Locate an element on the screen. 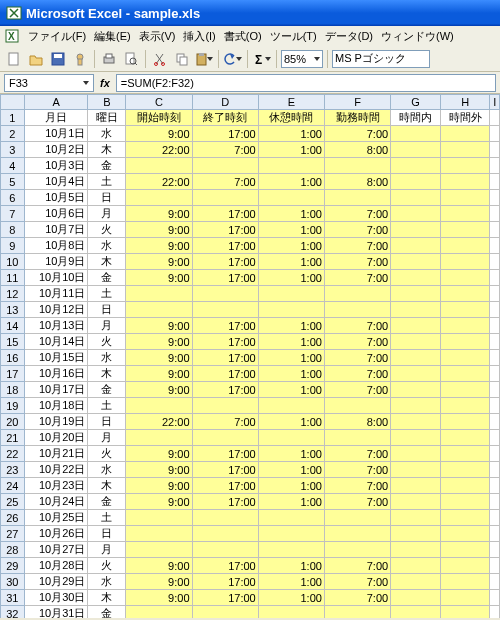 This screenshot has height=620, width=500. cell: 勤務時間 is located at coordinates (357, 118).